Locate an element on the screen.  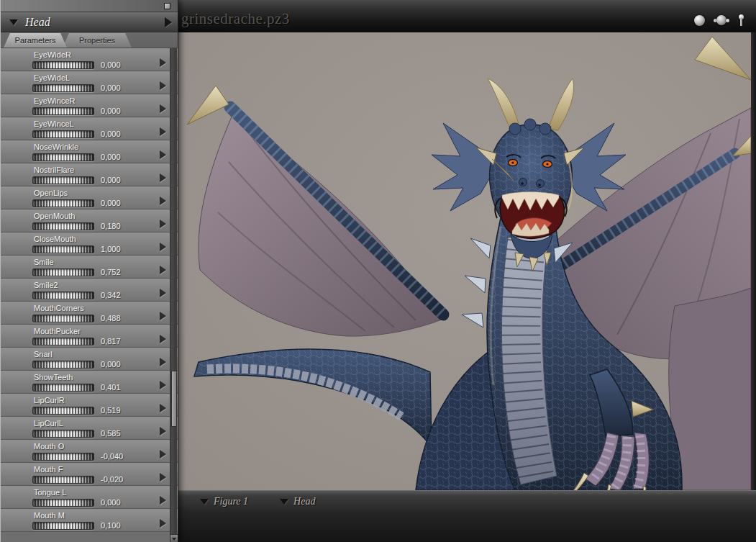
palette-scrollbar is located at coordinates (173, 295).